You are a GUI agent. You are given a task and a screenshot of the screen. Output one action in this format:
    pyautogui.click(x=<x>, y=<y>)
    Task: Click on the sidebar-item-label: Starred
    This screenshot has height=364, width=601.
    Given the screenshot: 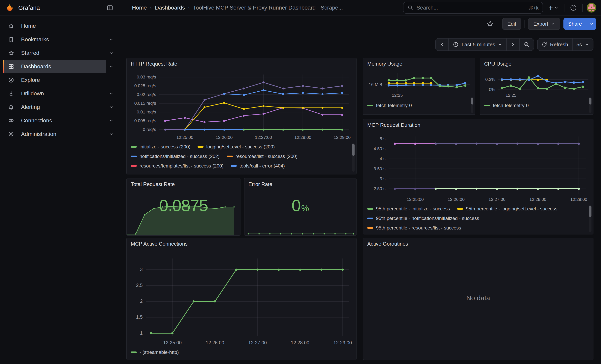 What is the action you would take?
    pyautogui.click(x=30, y=53)
    